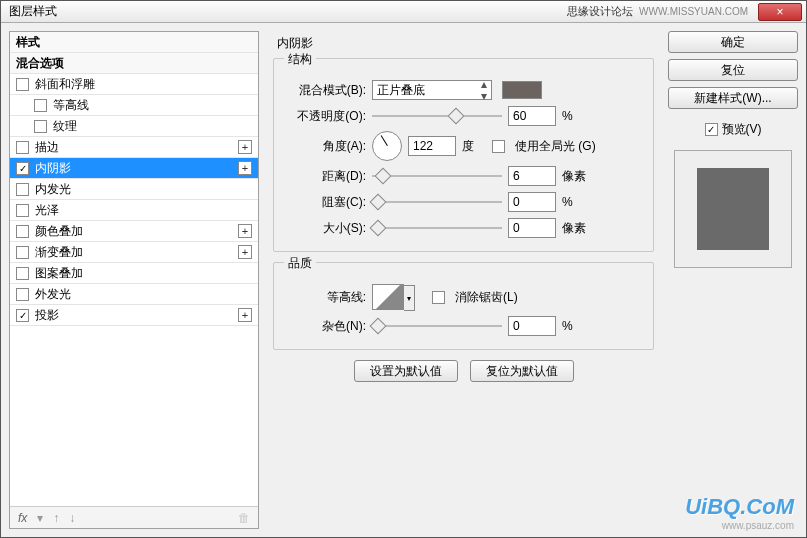 This screenshot has height=538, width=807. I want to click on distance-label: 距离(D):, so click(325, 176).